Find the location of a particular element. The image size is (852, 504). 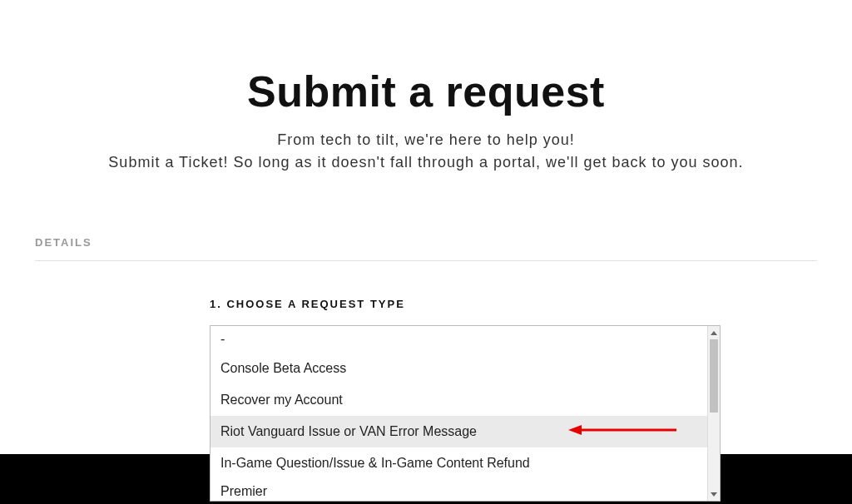

chevron-up-icon is located at coordinates (714, 333).